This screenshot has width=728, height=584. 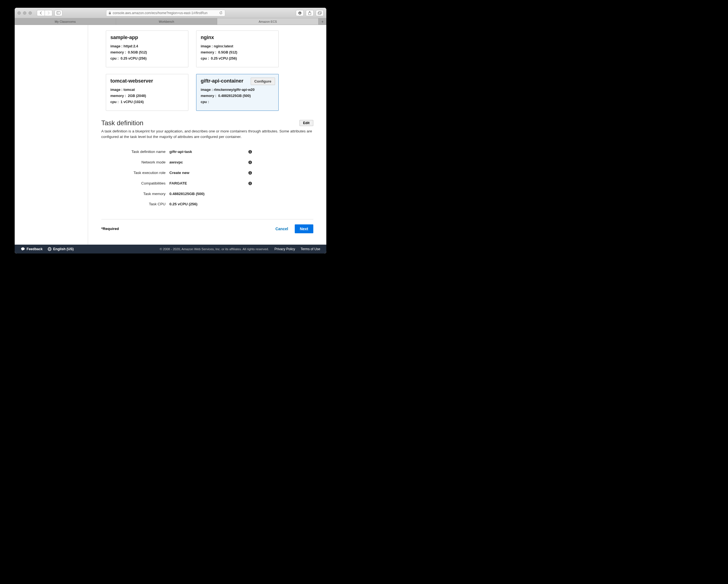 What do you see at coordinates (221, 13) in the screenshot?
I see `reload-icon` at bounding box center [221, 13].